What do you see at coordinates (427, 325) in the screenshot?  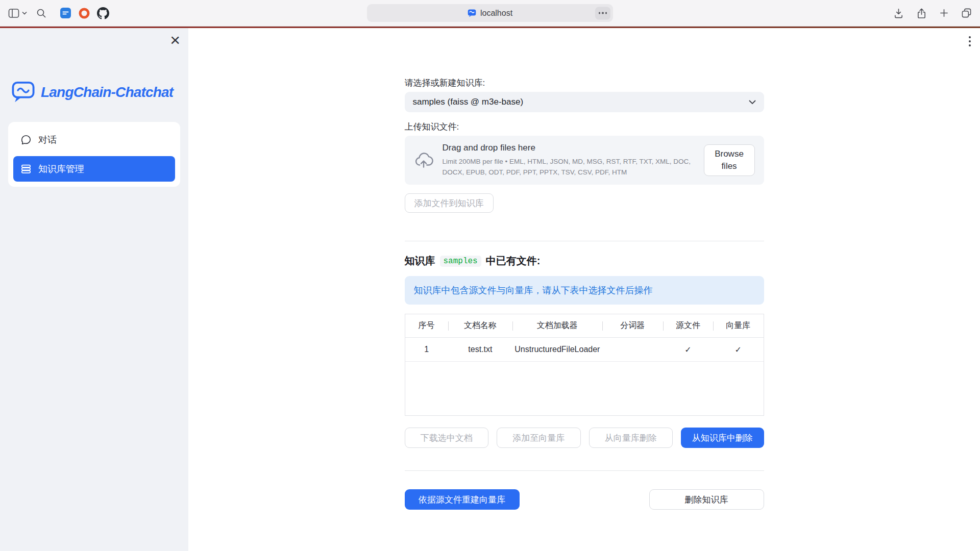 I see `table-header: 序号` at bounding box center [427, 325].